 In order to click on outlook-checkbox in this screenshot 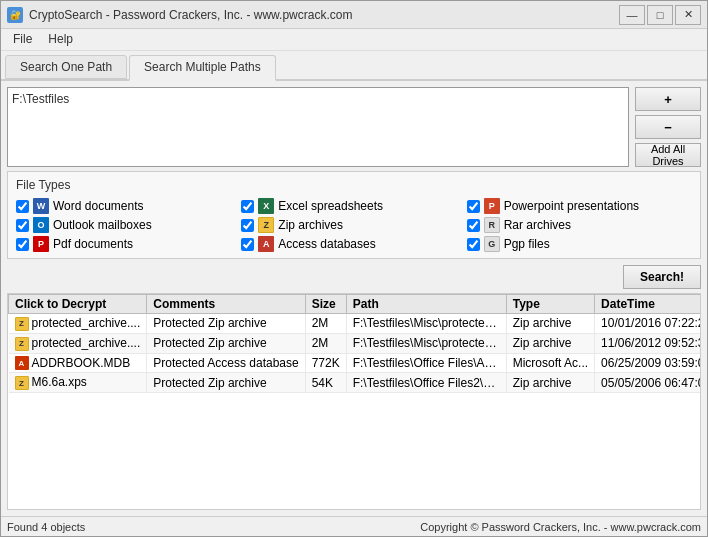, I will do `click(22, 226)`.